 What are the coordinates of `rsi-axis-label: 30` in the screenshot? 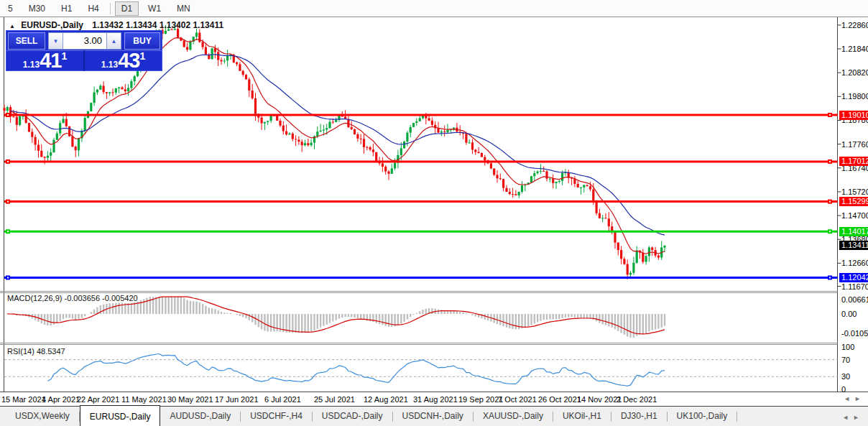 It's located at (846, 376).